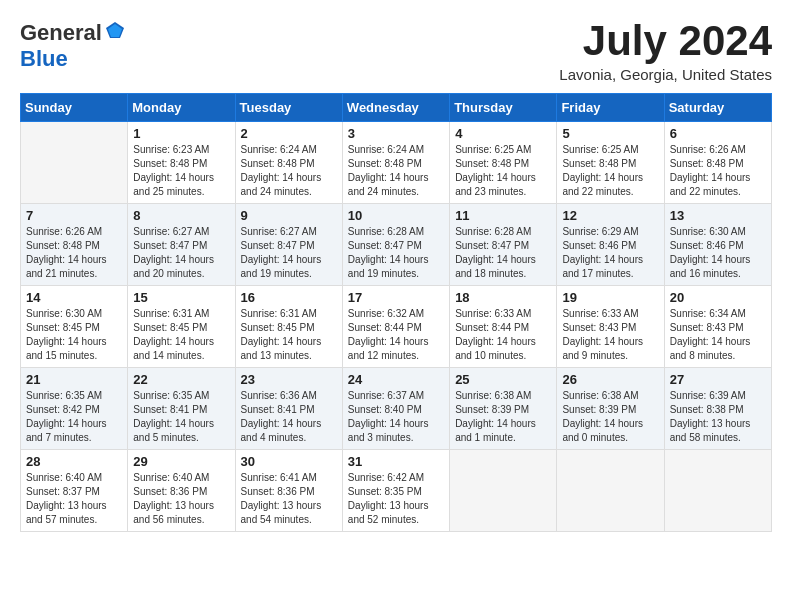  What do you see at coordinates (718, 134) in the screenshot?
I see `day-number: 6` at bounding box center [718, 134].